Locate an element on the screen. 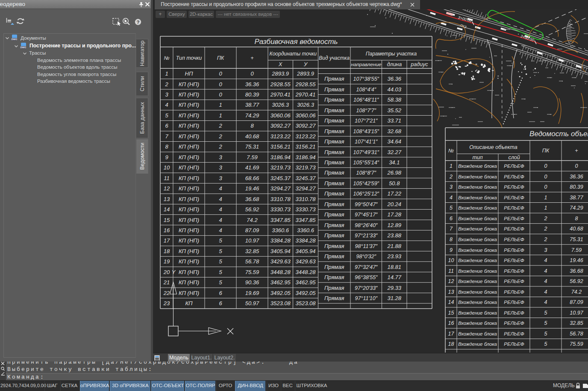  svg-text: 34.1 is located at coordinates (394, 162).